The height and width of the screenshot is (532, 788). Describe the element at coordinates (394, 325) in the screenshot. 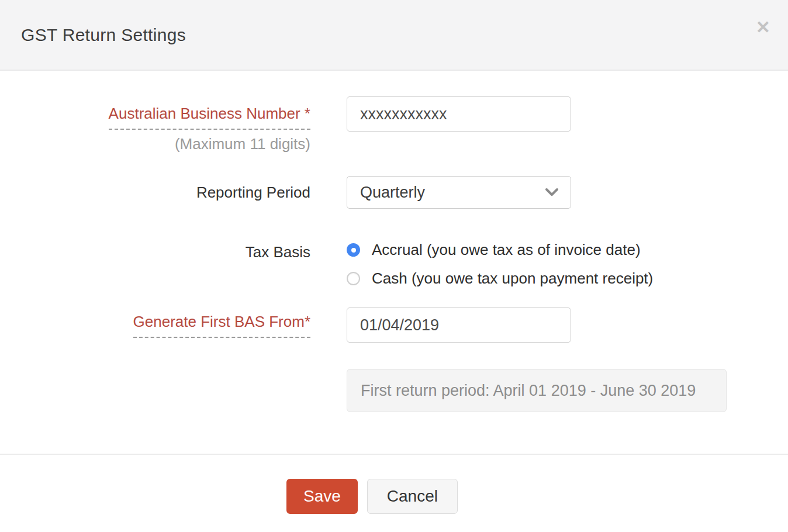

I see `generate-first-bas-row: Generate First BAS From*` at that location.